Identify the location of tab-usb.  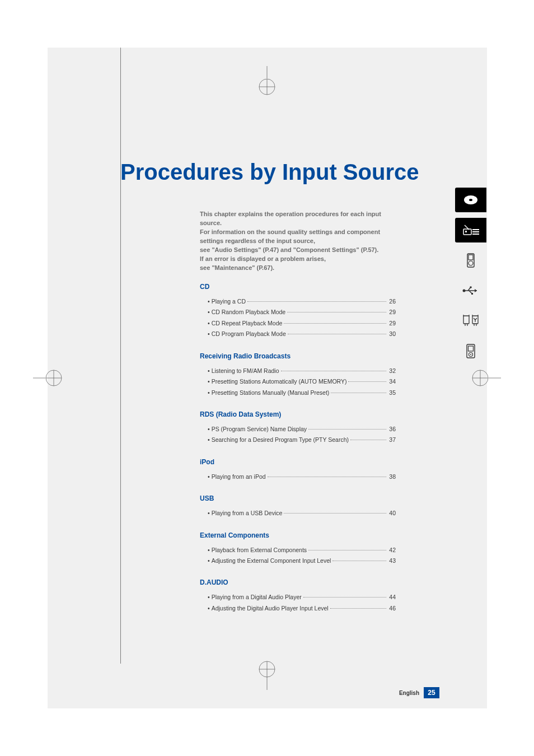
(471, 291).